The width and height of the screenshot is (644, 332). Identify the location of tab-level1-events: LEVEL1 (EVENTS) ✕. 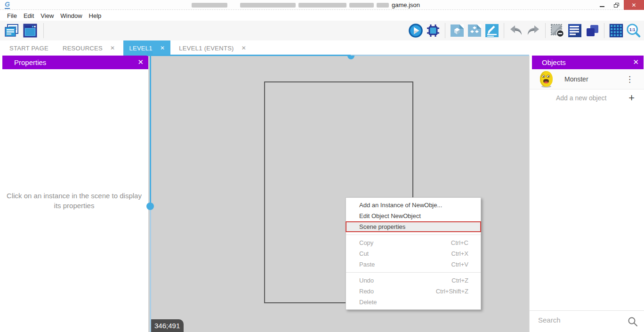
(213, 48).